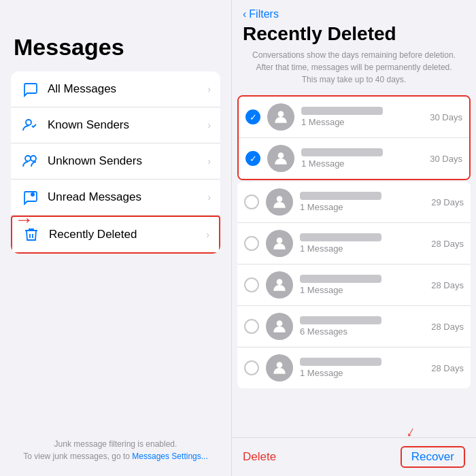 Image resolution: width=476 pixels, height=476 pixels. I want to click on menu-item-unread-messages: Unread Messages ›, so click(116, 197).